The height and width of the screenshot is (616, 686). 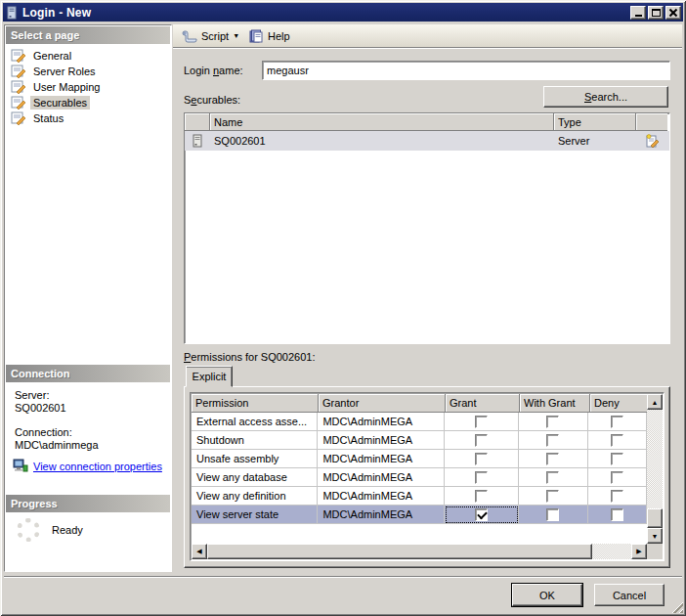 What do you see at coordinates (420, 403) in the screenshot?
I see `permissions-grid-header: Permission Grantor Grant With Grant Deny` at bounding box center [420, 403].